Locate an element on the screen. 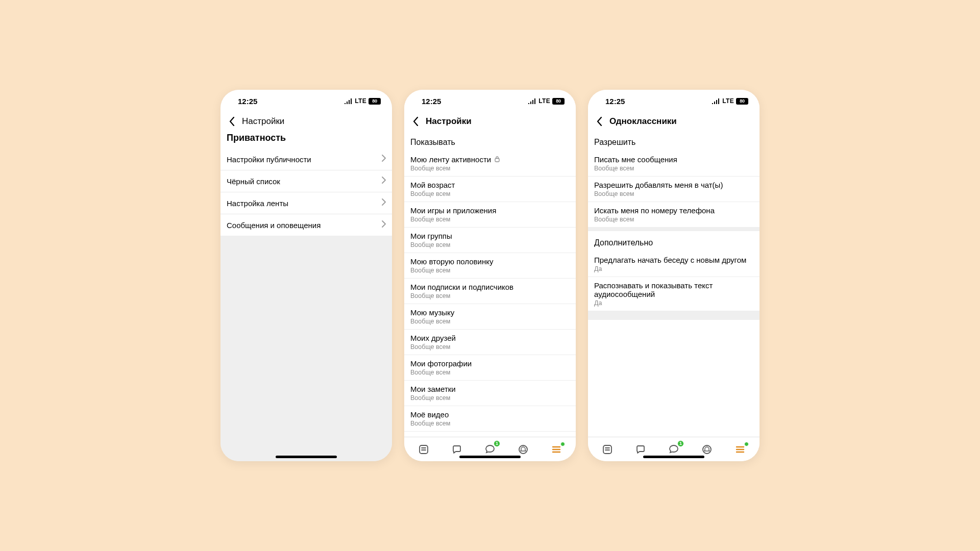  row-label: Сообщения и оповещения is located at coordinates (274, 226).